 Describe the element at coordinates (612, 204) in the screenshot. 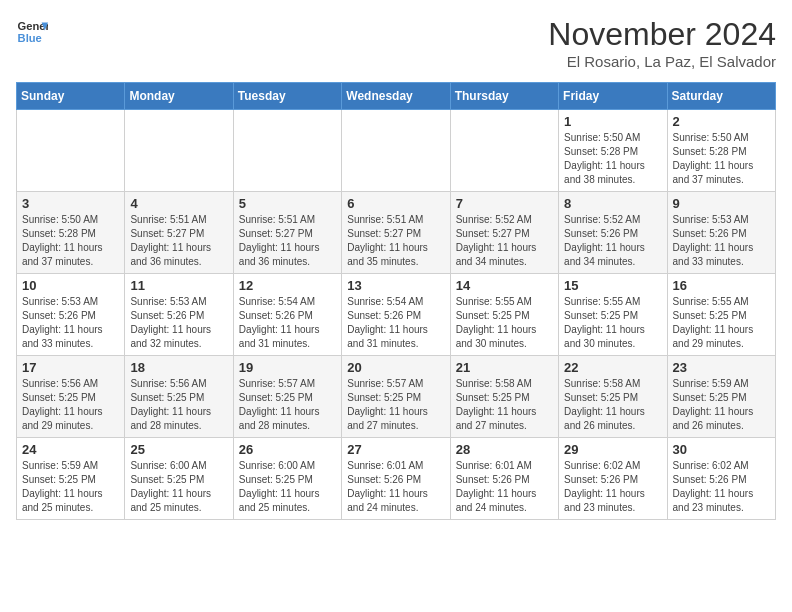

I see `day-number: 8` at that location.